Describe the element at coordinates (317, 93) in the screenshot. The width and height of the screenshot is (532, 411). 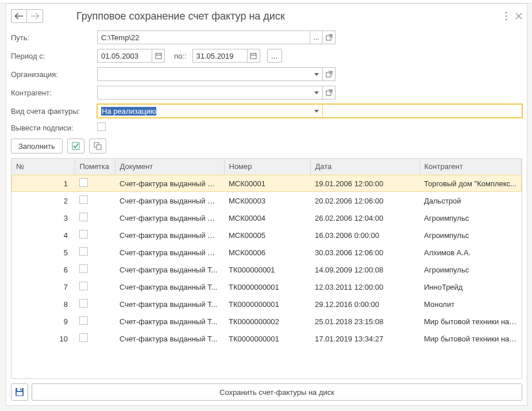
I see `contractor-dropdown-button` at that location.